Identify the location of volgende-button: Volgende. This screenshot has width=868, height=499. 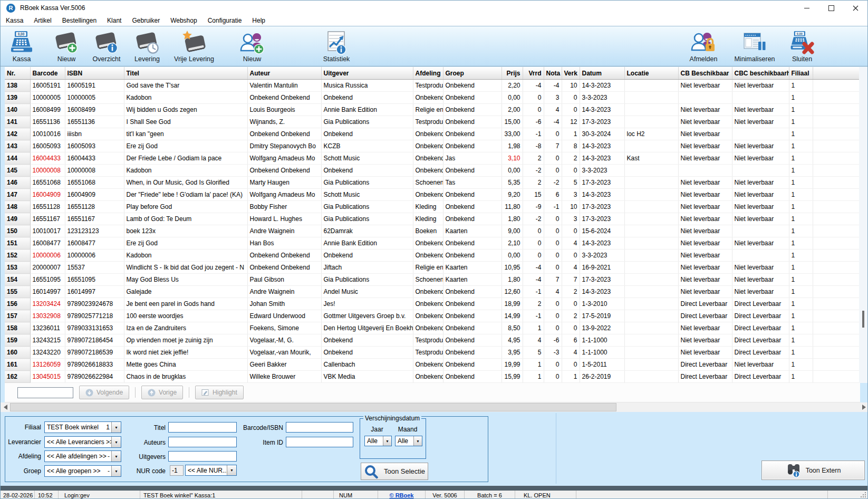
(104, 392).